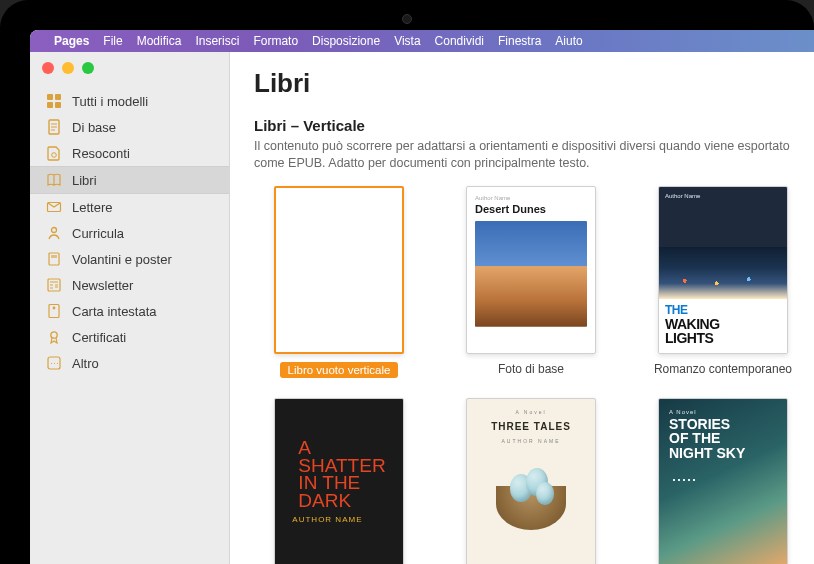 This screenshot has height=564, width=814. Describe the element at coordinates (130, 127) in the screenshot. I see `sidebar-item-basic: Di base` at that location.